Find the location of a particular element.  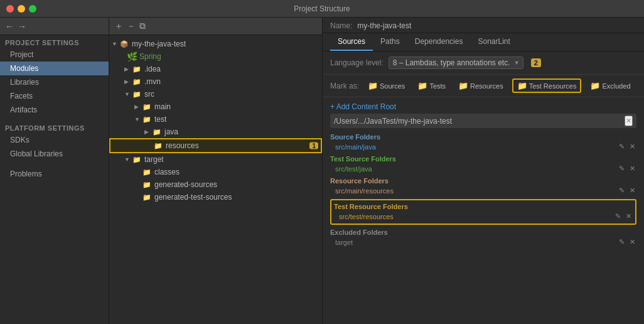

excluded-folders-title: Excluded Folders is located at coordinates (483, 232).